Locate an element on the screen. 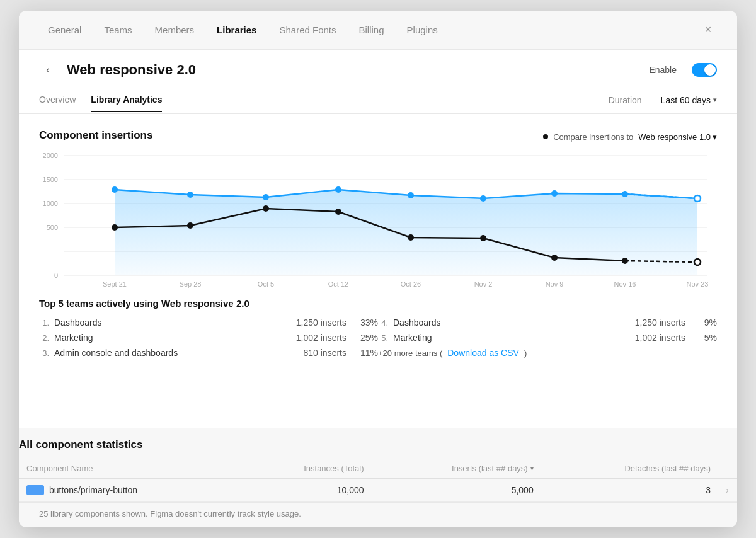  compare-text: Compare insertions to is located at coordinates (593, 137).